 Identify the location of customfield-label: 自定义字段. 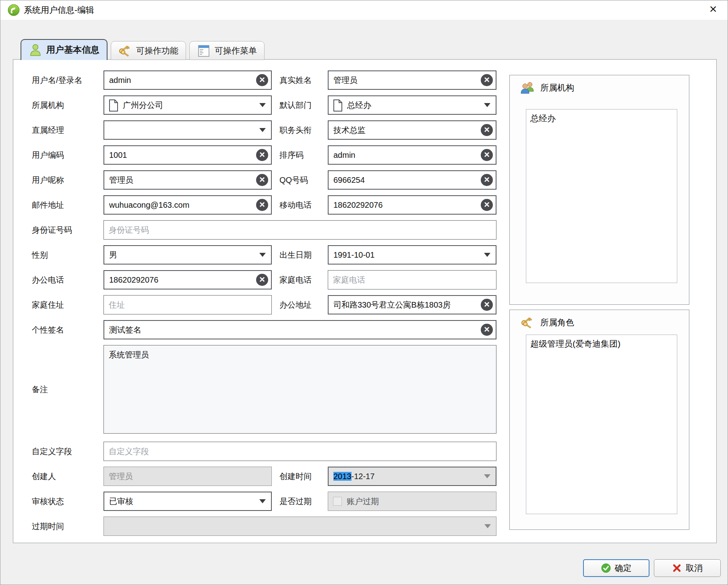
(52, 451).